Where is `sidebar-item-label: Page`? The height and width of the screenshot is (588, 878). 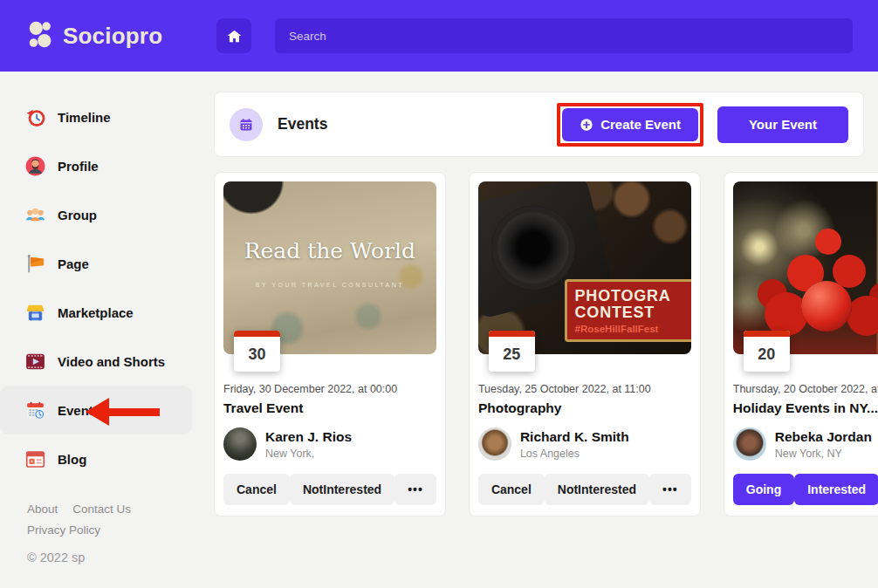 sidebar-item-label: Page is located at coordinates (73, 263).